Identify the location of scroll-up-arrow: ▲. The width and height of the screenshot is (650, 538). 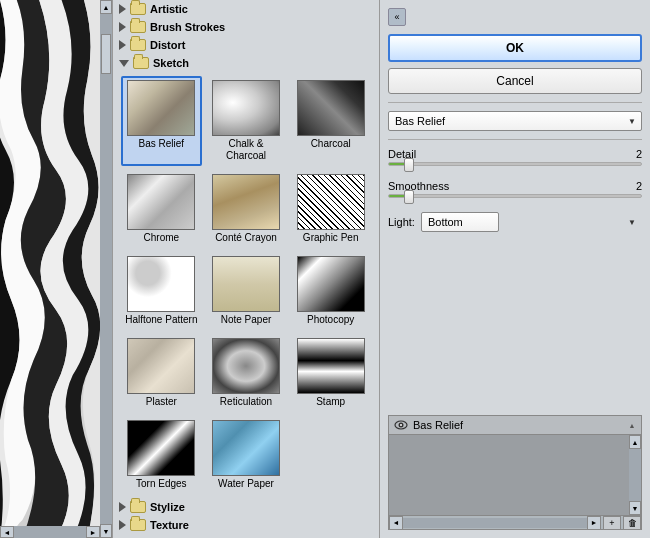
(106, 7).